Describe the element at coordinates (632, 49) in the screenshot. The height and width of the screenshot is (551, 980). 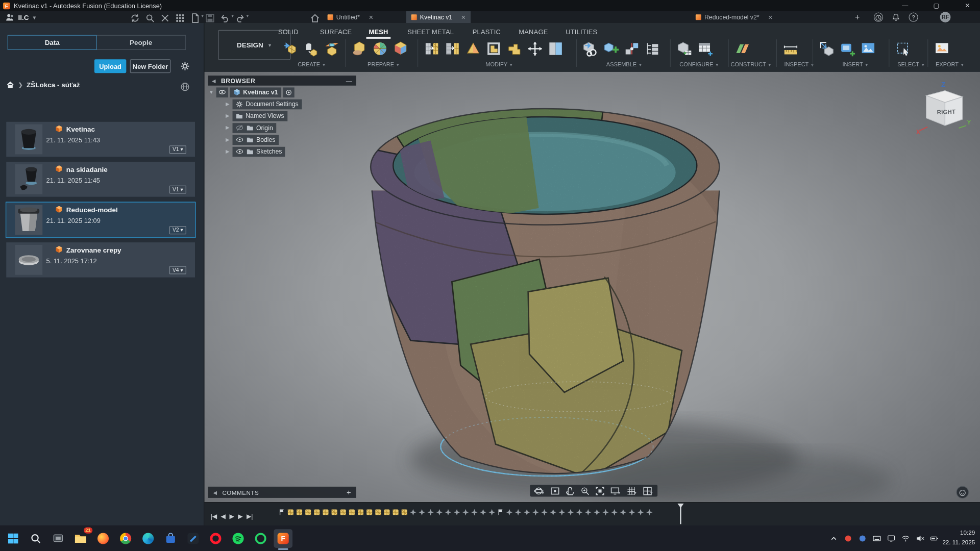
I see `joint-icon` at that location.